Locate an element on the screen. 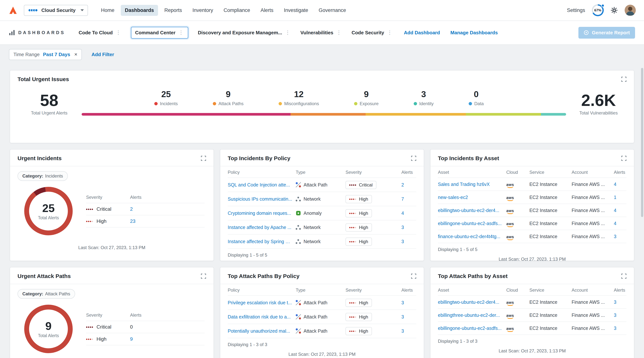  nav-item-investigate: Investigate is located at coordinates (296, 10).